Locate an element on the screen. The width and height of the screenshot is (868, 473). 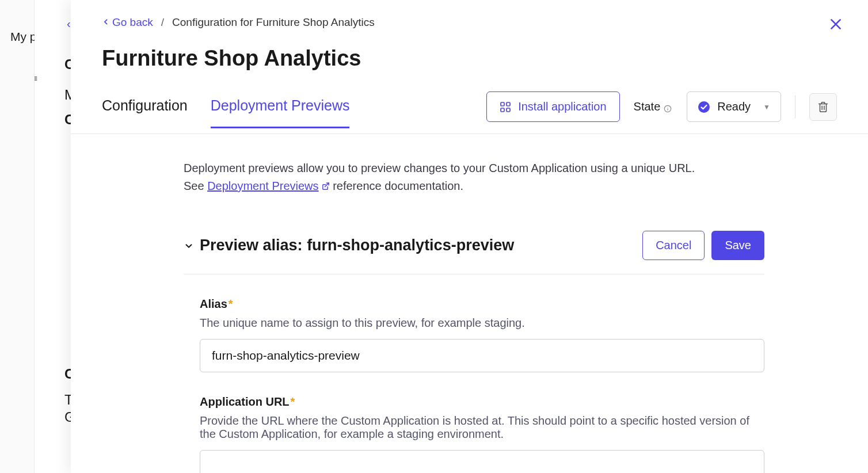
link-text: Deployment Previews is located at coordinates (262, 186).